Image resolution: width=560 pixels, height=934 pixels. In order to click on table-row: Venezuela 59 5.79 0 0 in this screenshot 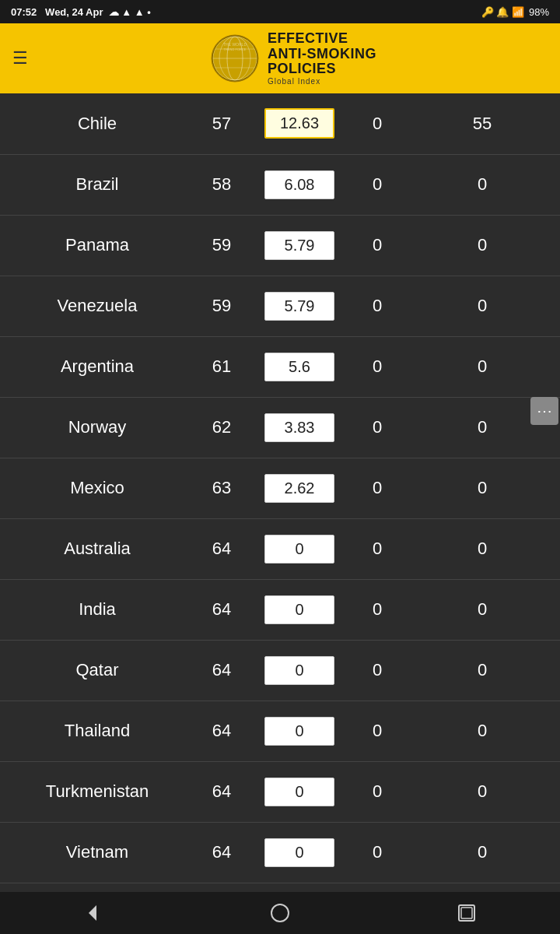, I will do `click(280, 306)`.